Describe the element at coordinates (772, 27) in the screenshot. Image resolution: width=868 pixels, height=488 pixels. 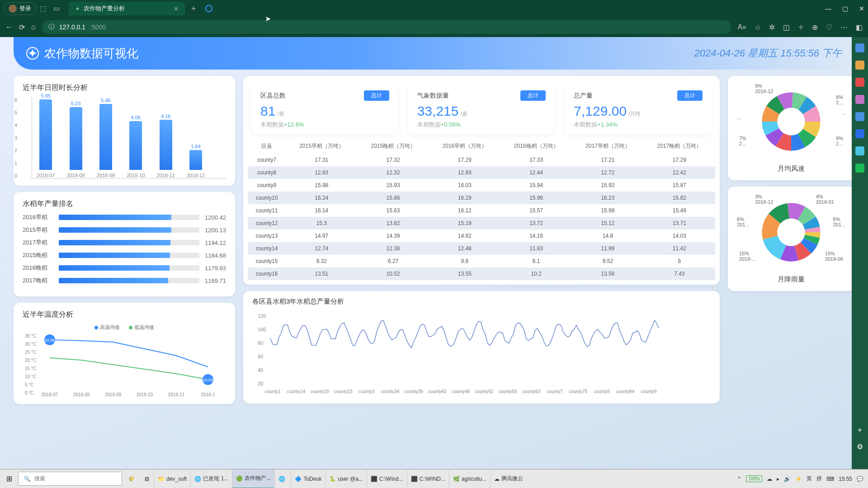
I see `extensions-icon: ✲` at that location.